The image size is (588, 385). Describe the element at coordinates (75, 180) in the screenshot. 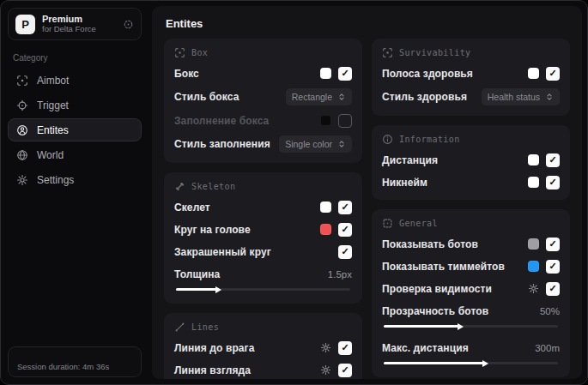

I see `sidebar-item-settings: Settings` at that location.